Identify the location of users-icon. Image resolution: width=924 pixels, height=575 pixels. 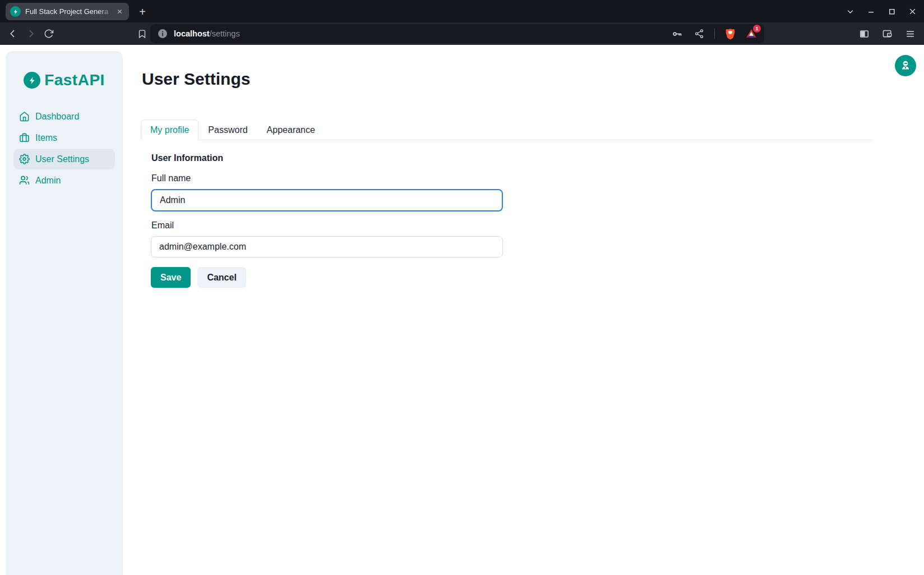
(25, 181).